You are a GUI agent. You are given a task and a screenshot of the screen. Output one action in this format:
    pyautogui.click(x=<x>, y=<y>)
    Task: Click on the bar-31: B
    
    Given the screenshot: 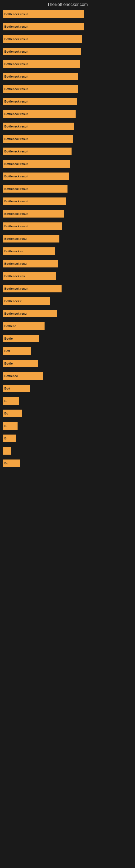 What is the action you would take?
    pyautogui.click(x=11, y=401)
    